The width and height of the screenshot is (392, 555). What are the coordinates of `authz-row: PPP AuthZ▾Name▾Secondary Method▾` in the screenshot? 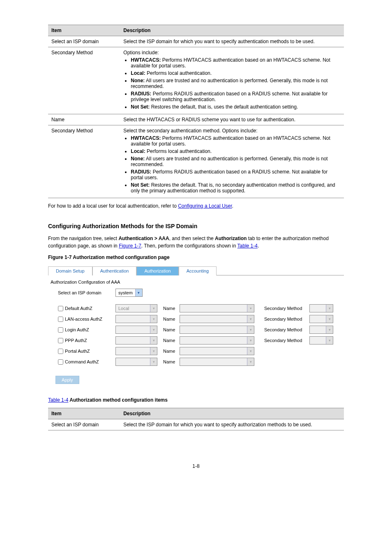 It's located at (201, 340).